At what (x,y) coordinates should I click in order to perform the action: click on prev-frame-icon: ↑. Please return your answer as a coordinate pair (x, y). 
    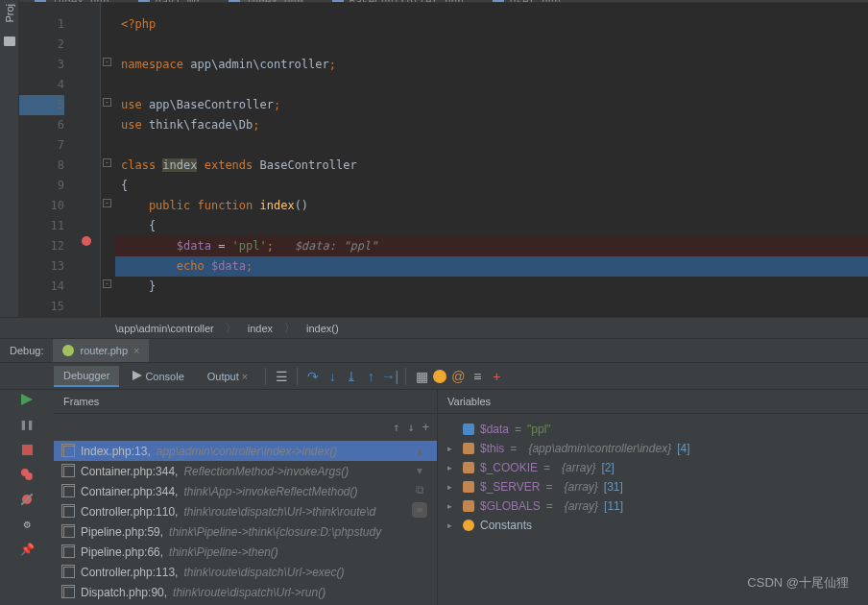
    Looking at the image, I should click on (396, 427).